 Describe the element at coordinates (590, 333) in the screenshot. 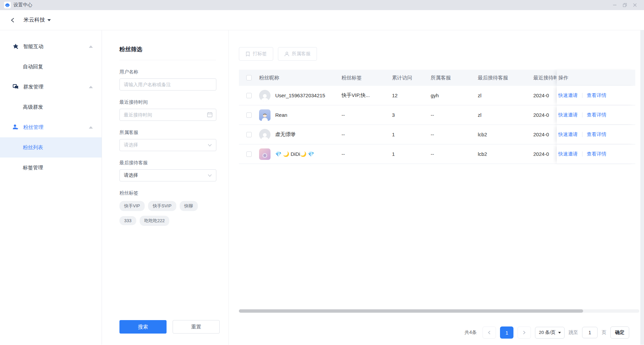

I see `jump-page-input` at that location.